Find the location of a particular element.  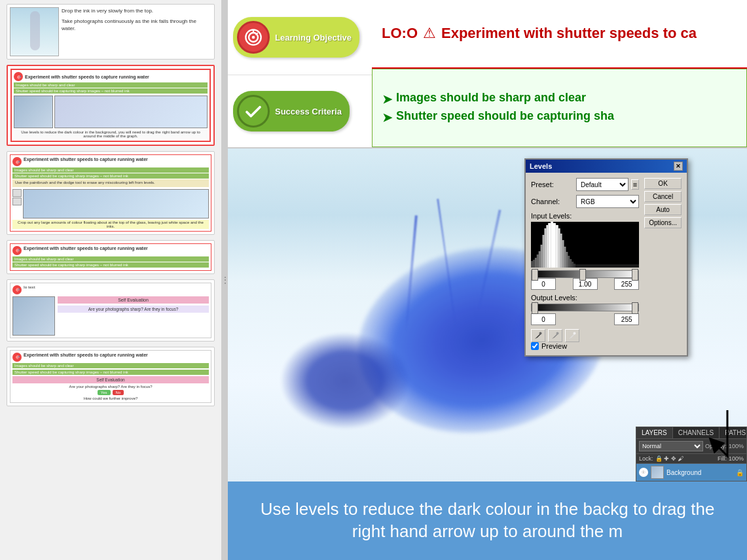

arrow-annotation is located at coordinates (714, 436).